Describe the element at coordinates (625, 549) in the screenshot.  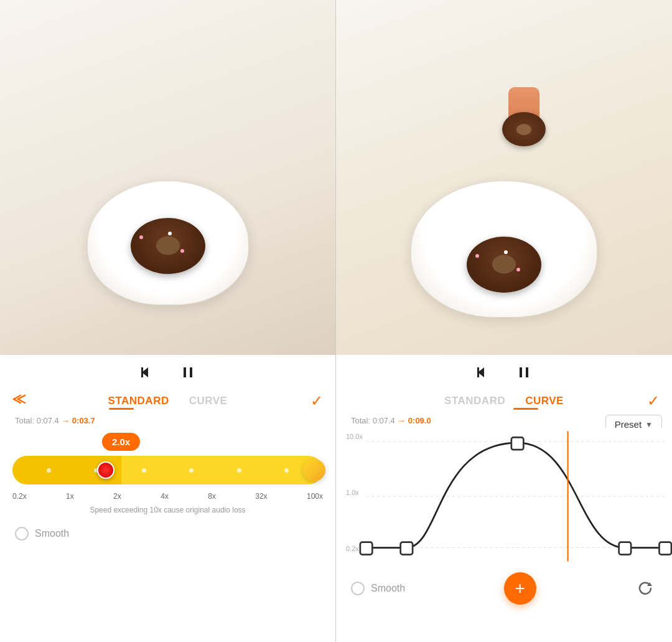
I see `ctrl-node-right-mid` at that location.